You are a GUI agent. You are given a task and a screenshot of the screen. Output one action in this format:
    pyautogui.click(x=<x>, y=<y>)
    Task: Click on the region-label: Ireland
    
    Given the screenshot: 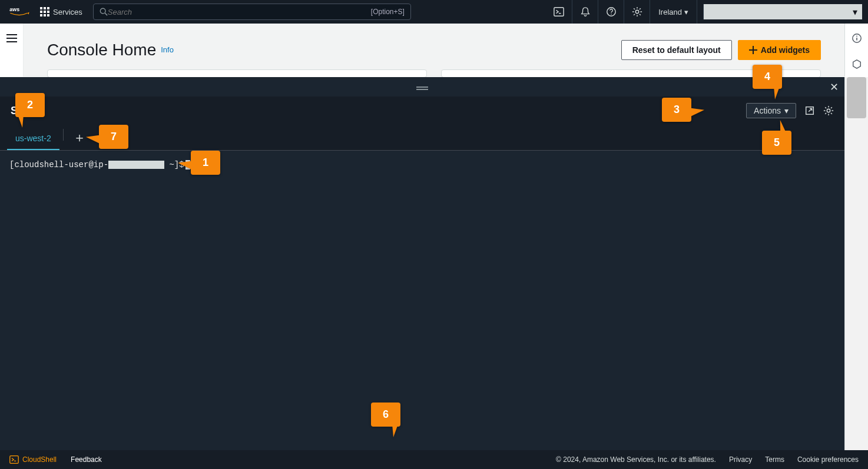 What is the action you would take?
    pyautogui.click(x=670, y=12)
    